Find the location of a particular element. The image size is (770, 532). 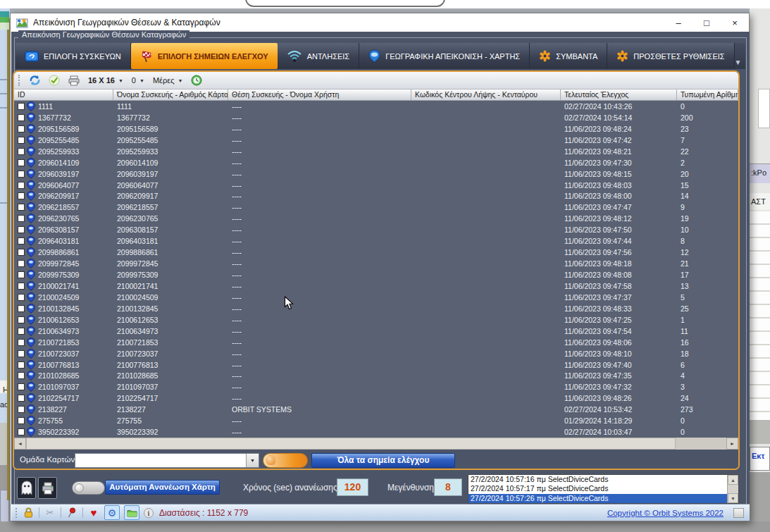

table-row: 2096308157 2096308157 ---- 11/06/2023 09… is located at coordinates (376, 230).